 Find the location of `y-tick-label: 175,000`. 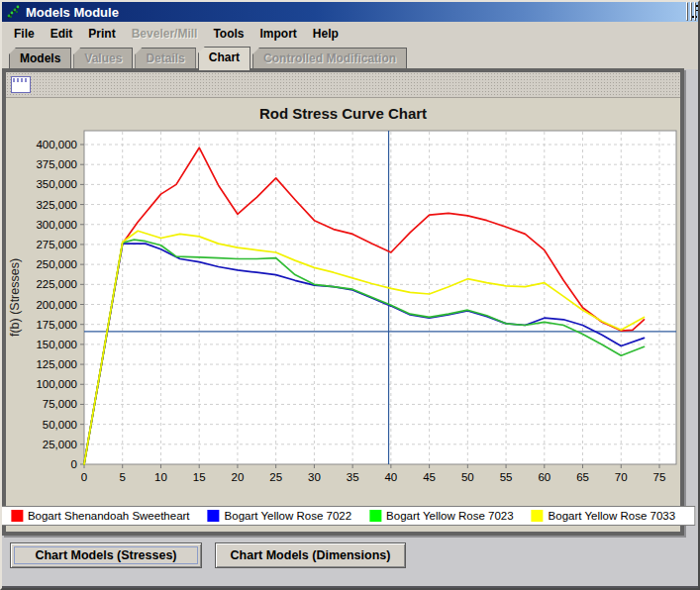

y-tick-label: 175,000 is located at coordinates (56, 325).